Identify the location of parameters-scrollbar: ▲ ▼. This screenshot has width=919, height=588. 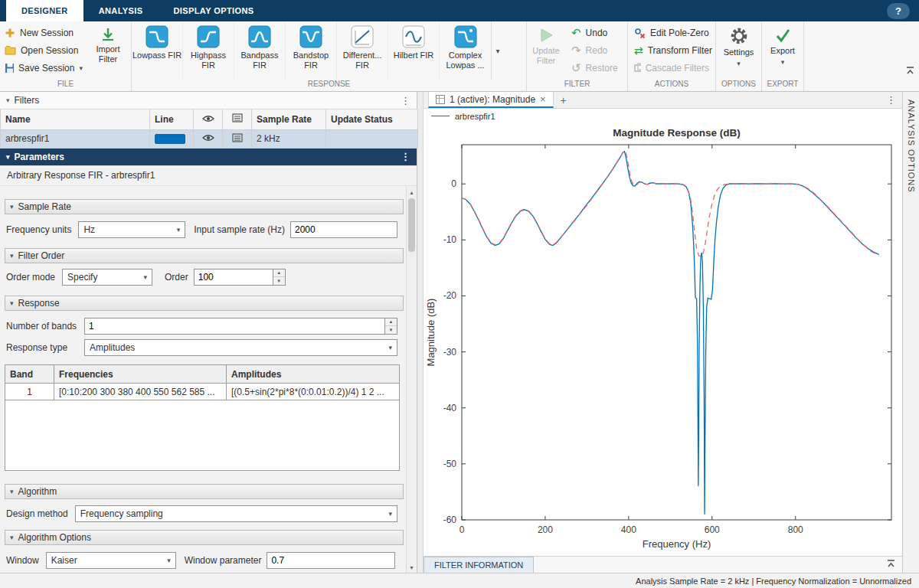
(411, 380).